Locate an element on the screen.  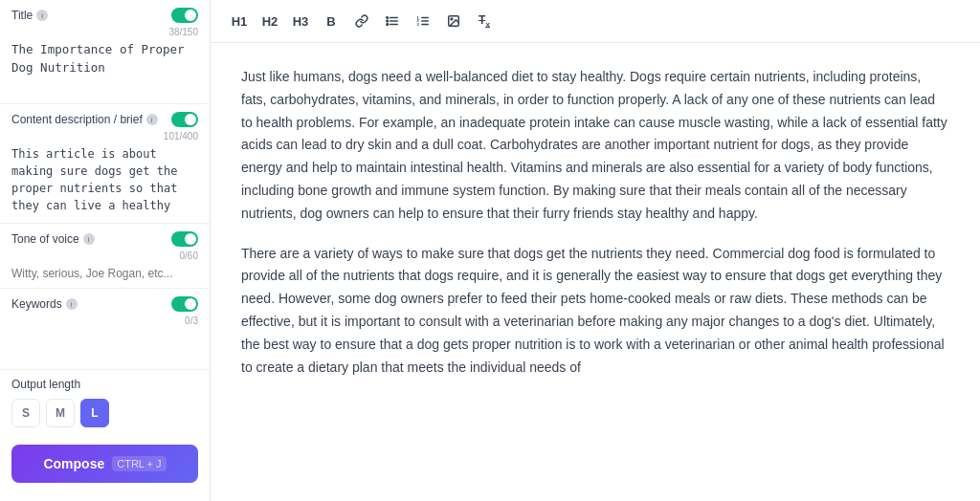
h3-label: H3 is located at coordinates (301, 21).